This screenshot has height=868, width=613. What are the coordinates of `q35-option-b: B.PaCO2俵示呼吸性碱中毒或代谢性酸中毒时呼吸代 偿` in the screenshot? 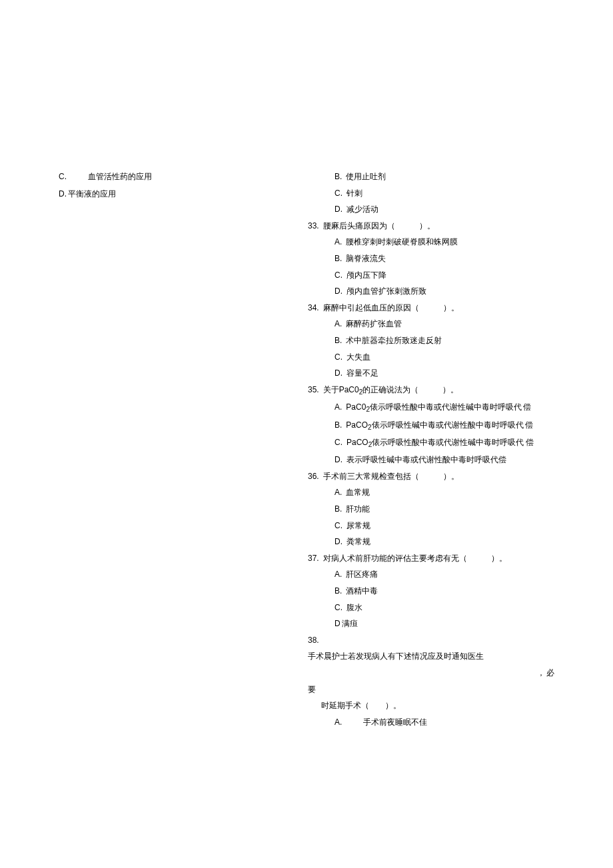 It's located at (434, 426).